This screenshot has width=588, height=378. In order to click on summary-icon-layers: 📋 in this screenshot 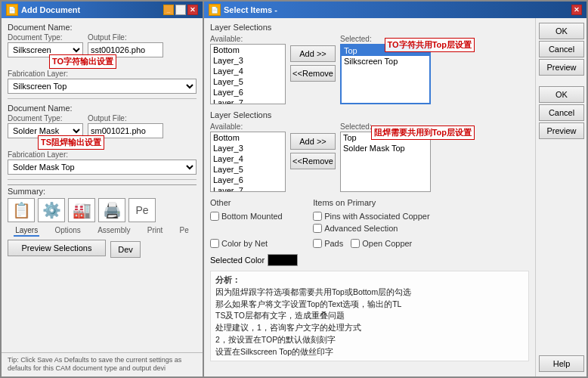, I will do `click(21, 210)`.